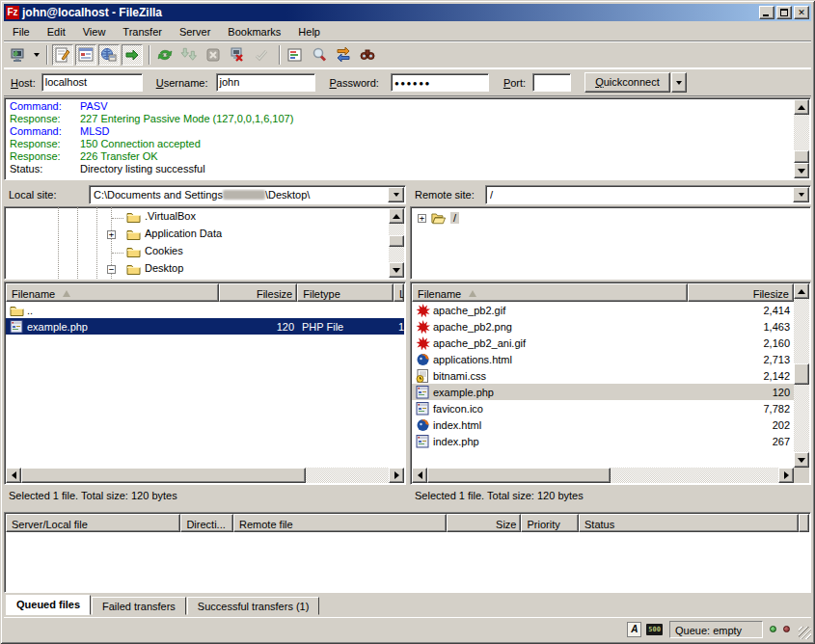 The height and width of the screenshot is (644, 815). Describe the element at coordinates (237, 55) in the screenshot. I see `disconnect-button` at that location.